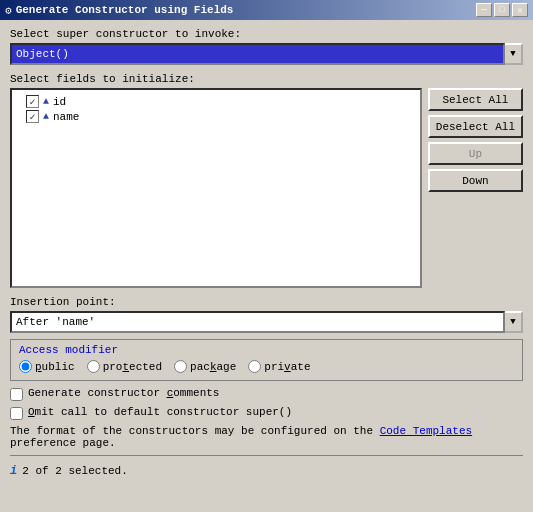 This screenshot has width=533, height=512. Describe the element at coordinates (132, 367) in the screenshot. I see `radio-protected-label: protected` at that location.